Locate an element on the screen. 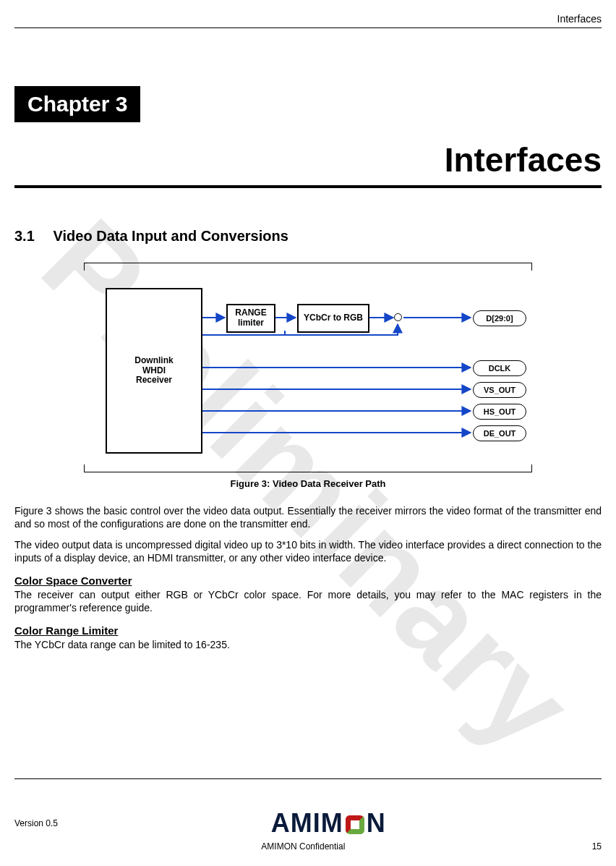 The width and height of the screenshot is (616, 866). pin-dclk: DCLK is located at coordinates (500, 368).